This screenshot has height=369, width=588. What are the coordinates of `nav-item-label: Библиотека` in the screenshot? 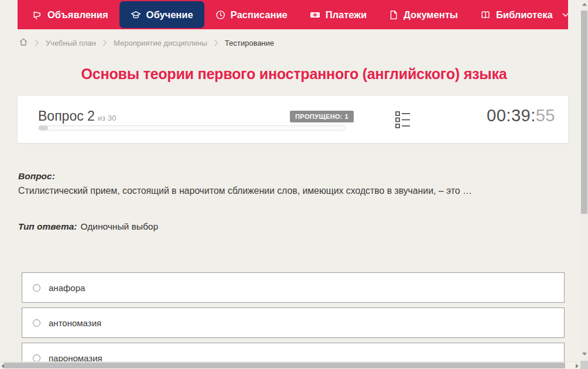 It's located at (525, 15).